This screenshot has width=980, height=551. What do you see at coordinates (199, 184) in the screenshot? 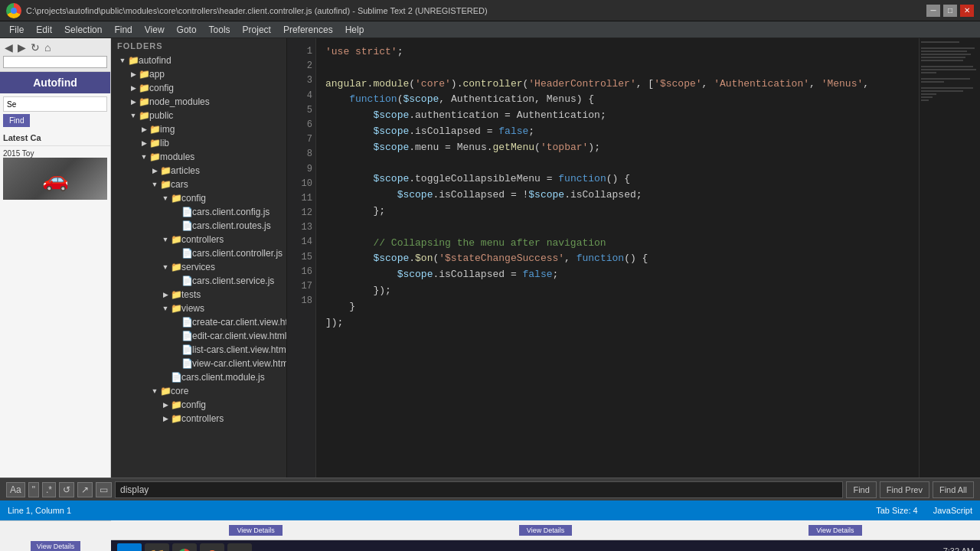
I see `tree-item-cars: ▼ 📁 cars` at bounding box center [199, 184].